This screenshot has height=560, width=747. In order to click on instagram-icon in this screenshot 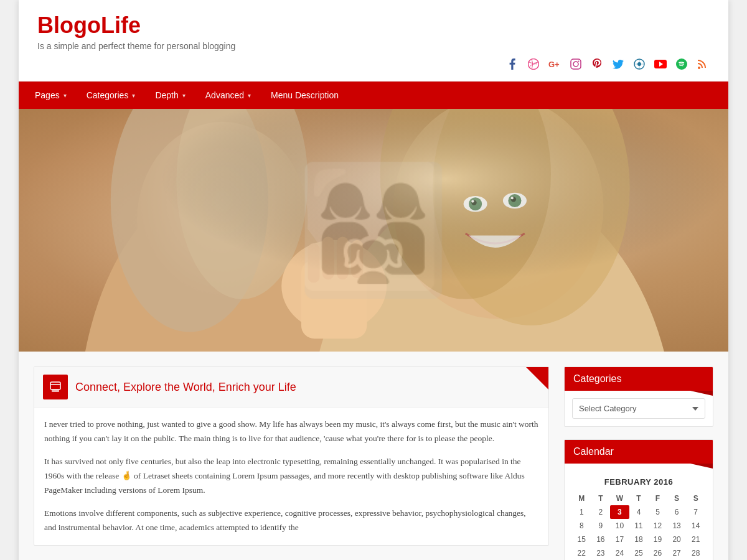, I will do `click(576, 64)`.